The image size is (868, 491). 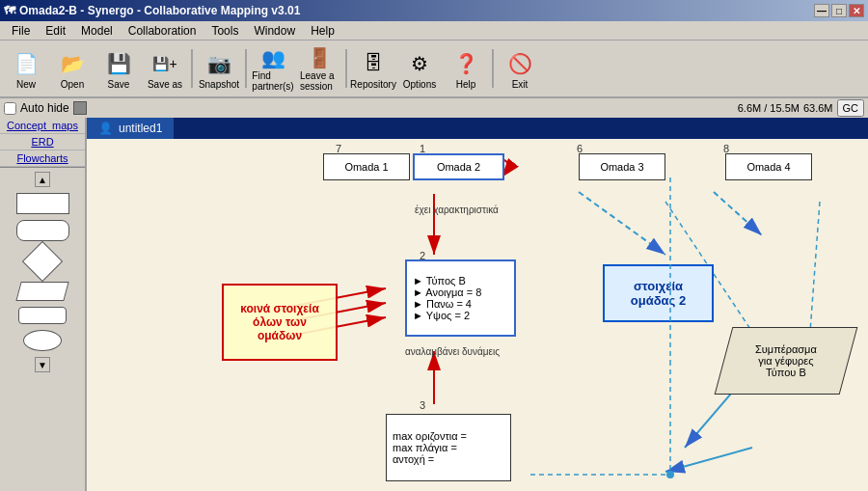 What do you see at coordinates (130, 128) in the screenshot?
I see `tab-untitled1: 👤 untitled1` at bounding box center [130, 128].